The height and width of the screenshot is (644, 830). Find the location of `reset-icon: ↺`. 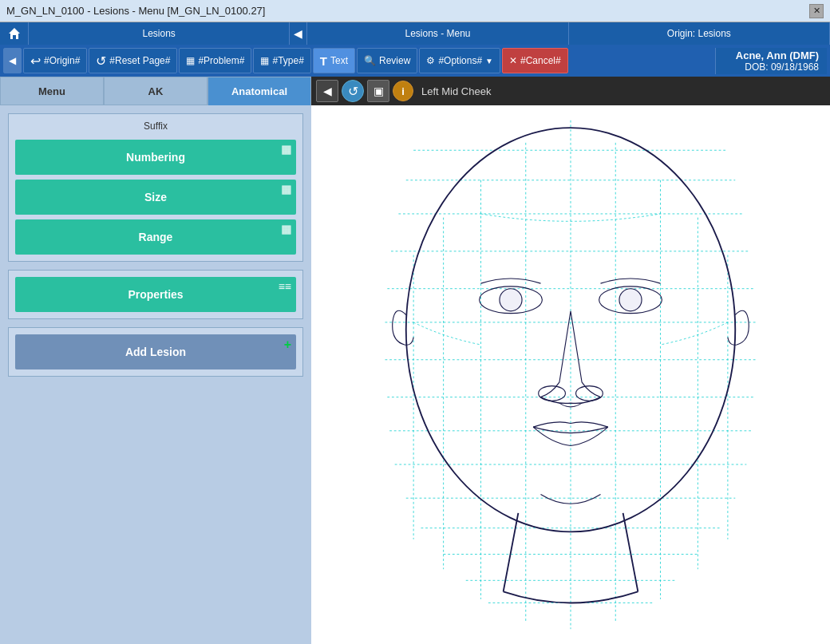

reset-icon: ↺ is located at coordinates (101, 61).